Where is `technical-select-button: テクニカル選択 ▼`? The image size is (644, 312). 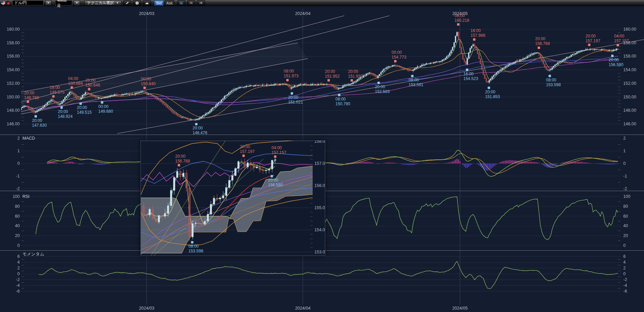 technical-select-button: テクニカル選択 ▼ is located at coordinates (103, 3).